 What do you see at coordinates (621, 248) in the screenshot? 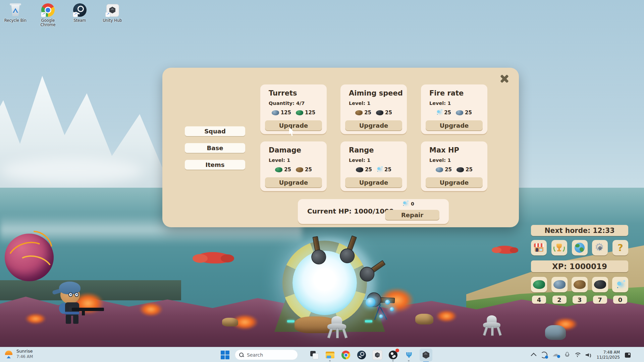
I see `help-button: ?` at bounding box center [621, 248].